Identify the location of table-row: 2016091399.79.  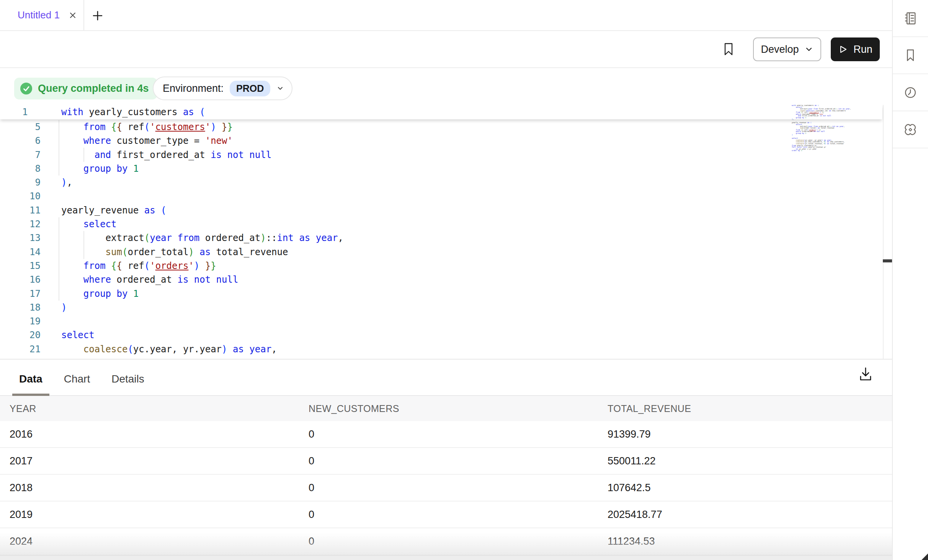
(446, 435).